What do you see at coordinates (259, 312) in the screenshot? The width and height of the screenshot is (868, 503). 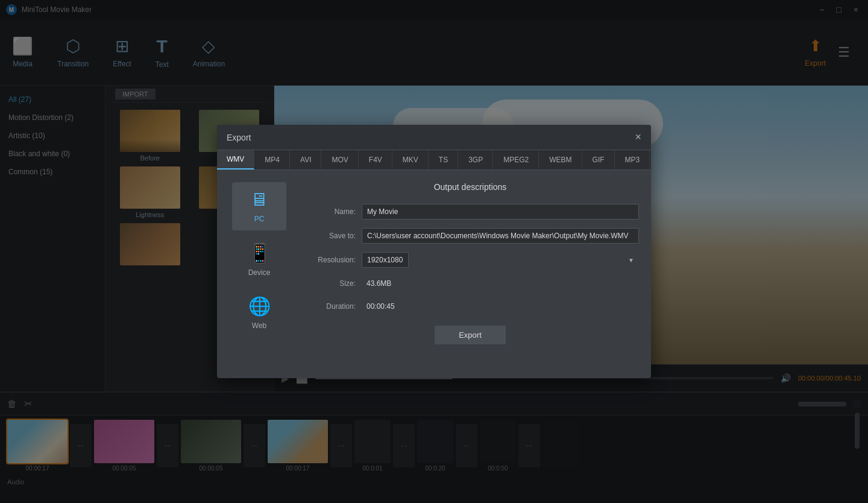 I see `device-web: 🌐 Web` at bounding box center [259, 312].